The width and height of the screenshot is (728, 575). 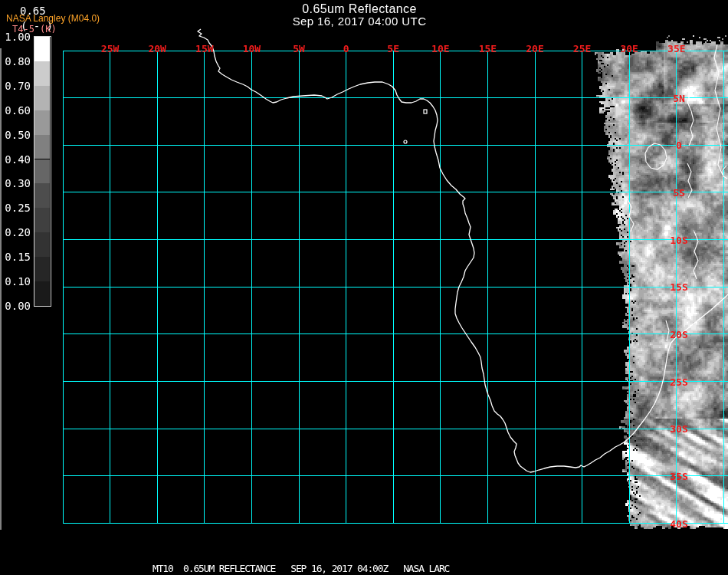 I want to click on lon-label: 15E, so click(x=487, y=49).